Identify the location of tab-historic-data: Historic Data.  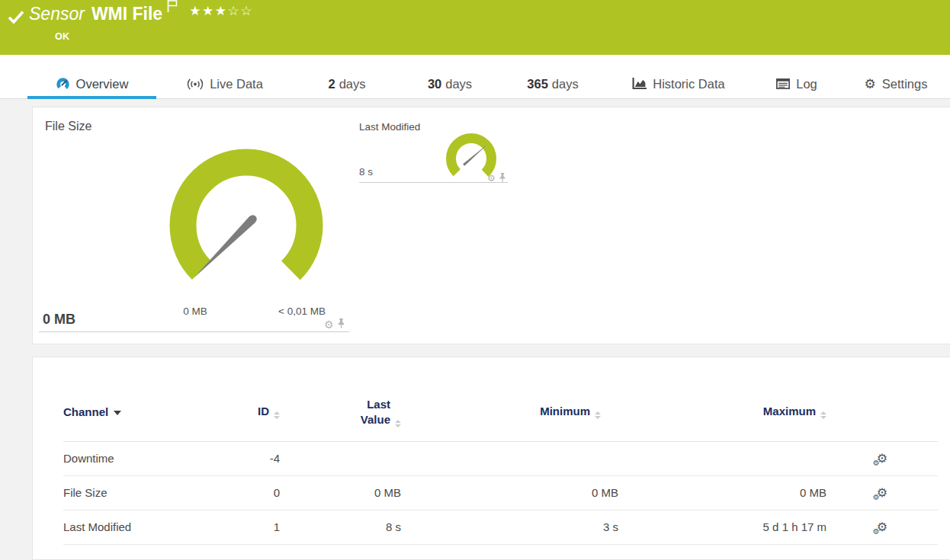
(679, 84).